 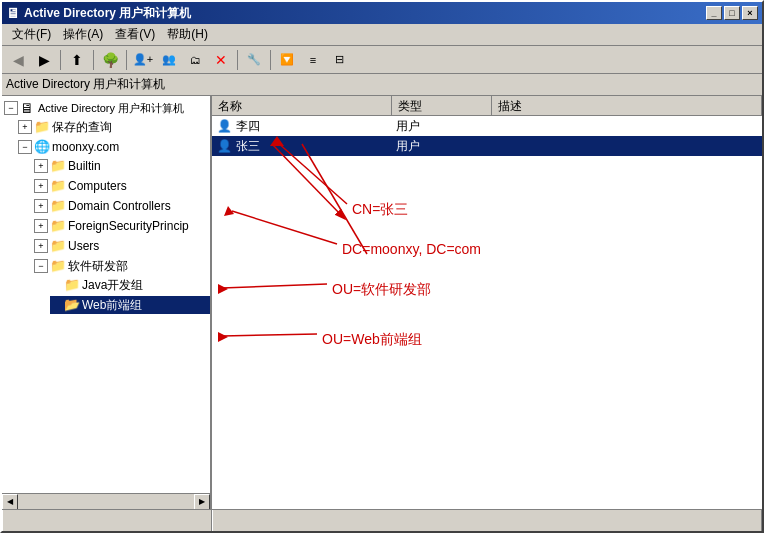 What do you see at coordinates (316, 146) in the screenshot?
I see `item-name-zhangsan: 张三` at bounding box center [316, 146].